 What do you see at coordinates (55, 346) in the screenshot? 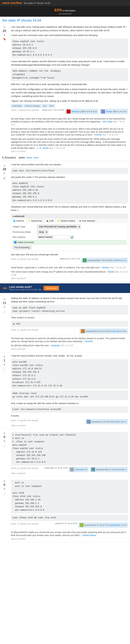
I see `a2-c2-user: nysander` at bounding box center [55, 346].